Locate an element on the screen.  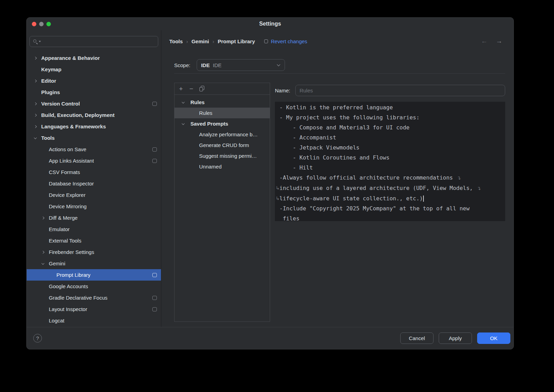
ok-button: OK is located at coordinates (494, 338).